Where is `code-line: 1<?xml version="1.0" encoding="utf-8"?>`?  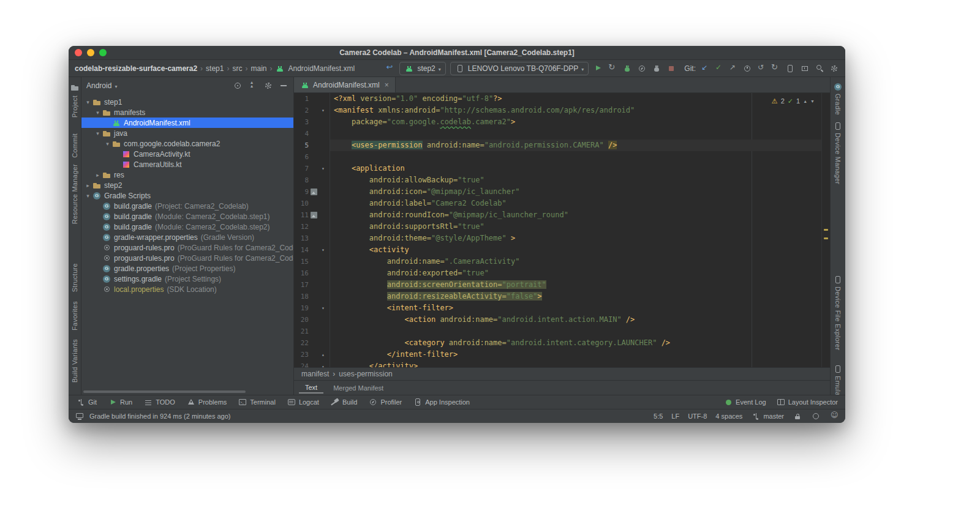 code-line: 1<?xml version="1.0" encoding="utf-8"?> is located at coordinates (562, 99).